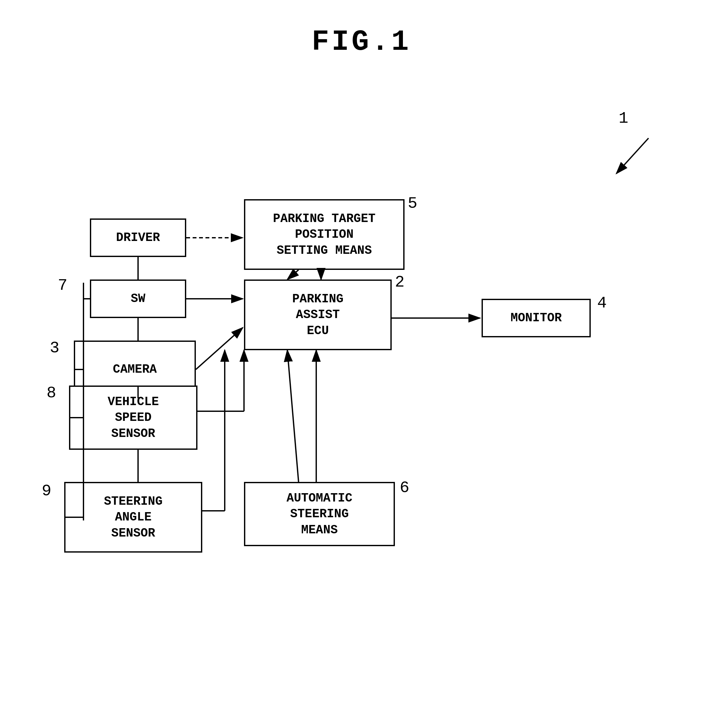  I want to click on sw-box: SW, so click(138, 299).